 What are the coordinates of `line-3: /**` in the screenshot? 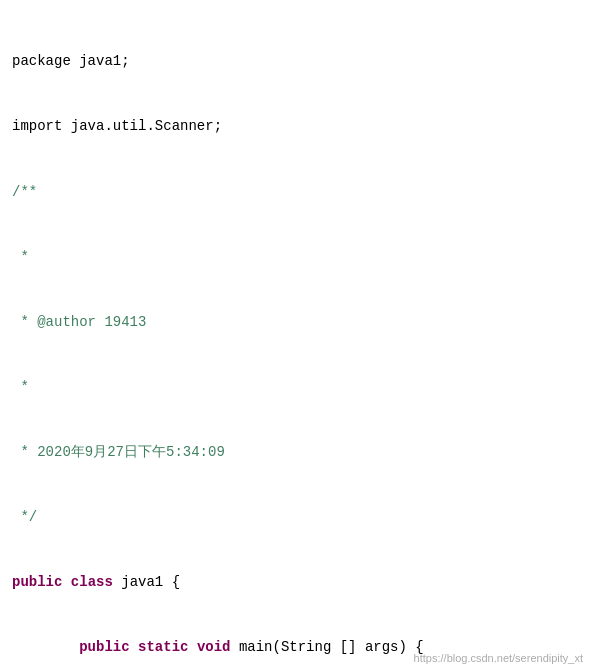 It's located at (296, 193).